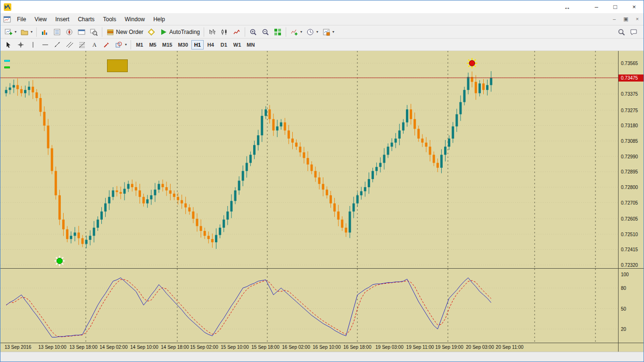  What do you see at coordinates (82, 45) in the screenshot?
I see `fibo-icon` at bounding box center [82, 45].